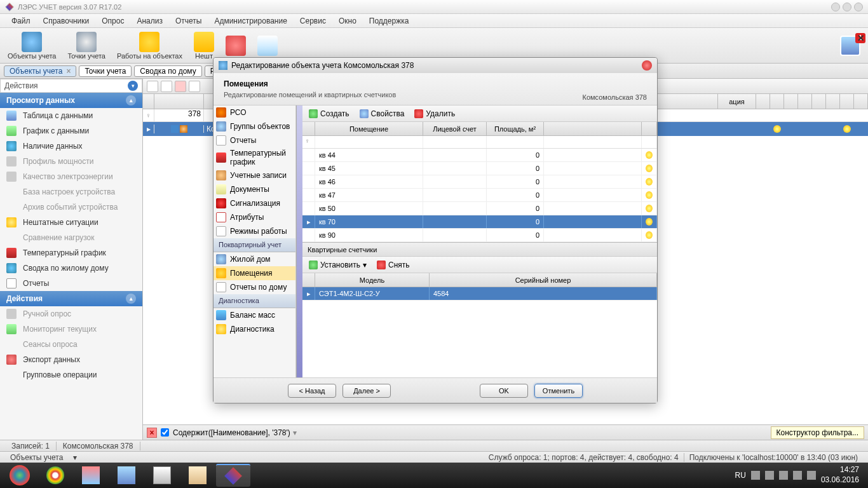 The width and height of the screenshot is (868, 488). Describe the element at coordinates (71, 299) in the screenshot. I see `sb-actions-header: Действия ▴` at that location.